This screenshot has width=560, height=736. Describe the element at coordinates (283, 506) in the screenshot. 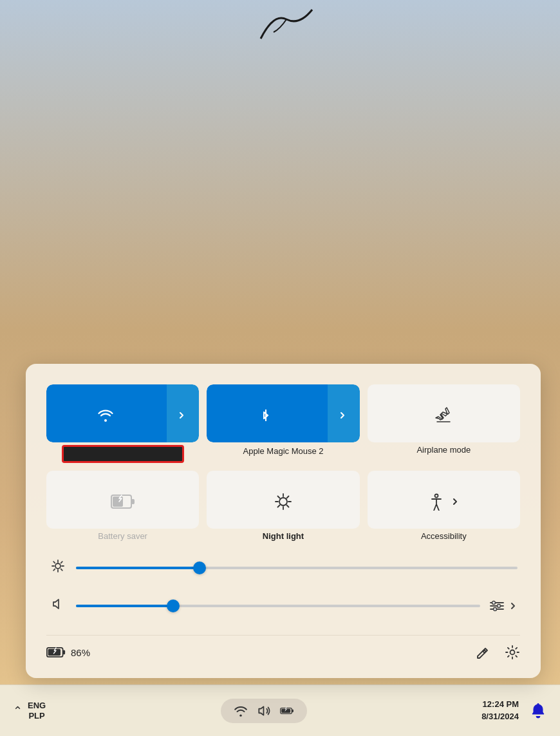

I see `night-light-tile-wrapper: Night light` at that location.